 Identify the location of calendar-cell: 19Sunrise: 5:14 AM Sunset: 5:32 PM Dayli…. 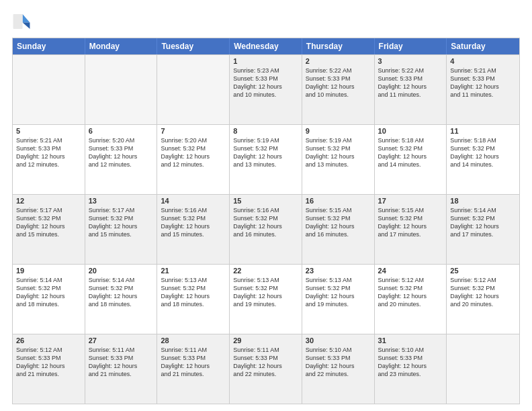
(49, 300).